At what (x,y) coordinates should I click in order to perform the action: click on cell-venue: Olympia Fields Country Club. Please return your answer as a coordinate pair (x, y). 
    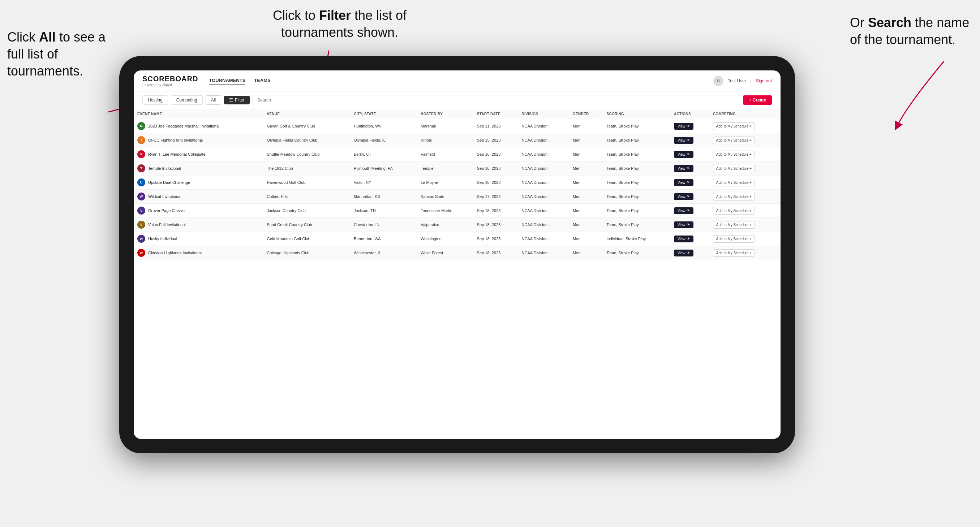
    Looking at the image, I should click on (307, 141).